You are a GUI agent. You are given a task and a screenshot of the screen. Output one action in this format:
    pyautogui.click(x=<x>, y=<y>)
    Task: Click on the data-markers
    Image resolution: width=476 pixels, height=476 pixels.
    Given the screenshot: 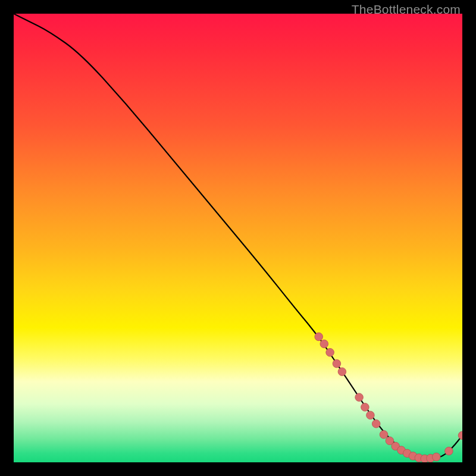 What is the action you would take?
    pyautogui.click(x=389, y=397)
    